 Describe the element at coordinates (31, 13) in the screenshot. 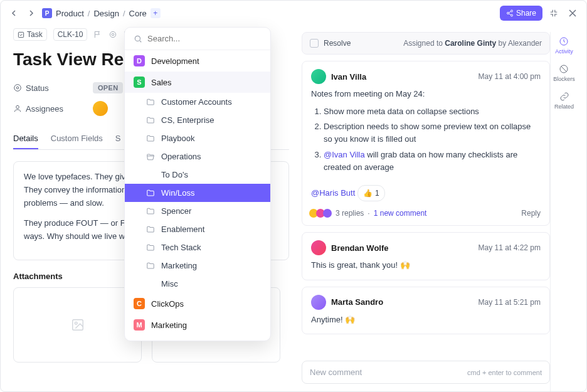

I see `nav-forward` at that location.